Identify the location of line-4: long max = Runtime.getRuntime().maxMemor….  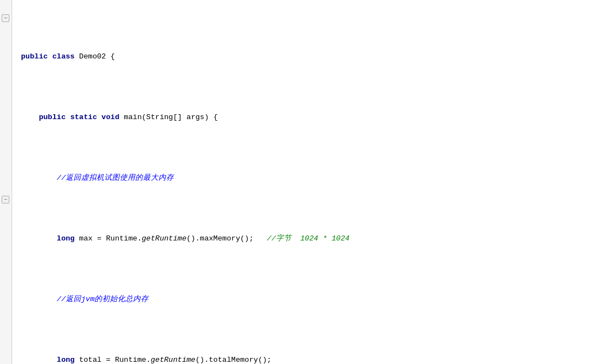
(307, 239).